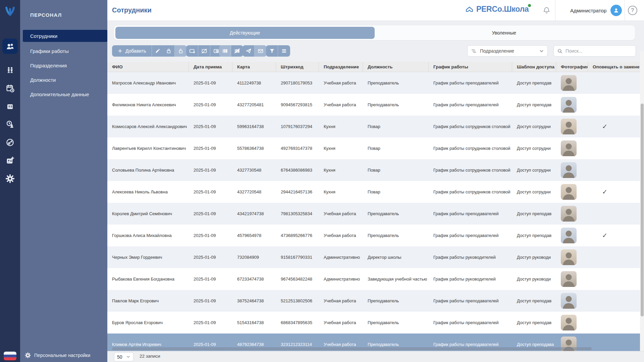 The width and height of the screenshot is (644, 362). I want to click on table-row: Лаврентьев Кирилл Константинович2025-01-…, so click(374, 148).